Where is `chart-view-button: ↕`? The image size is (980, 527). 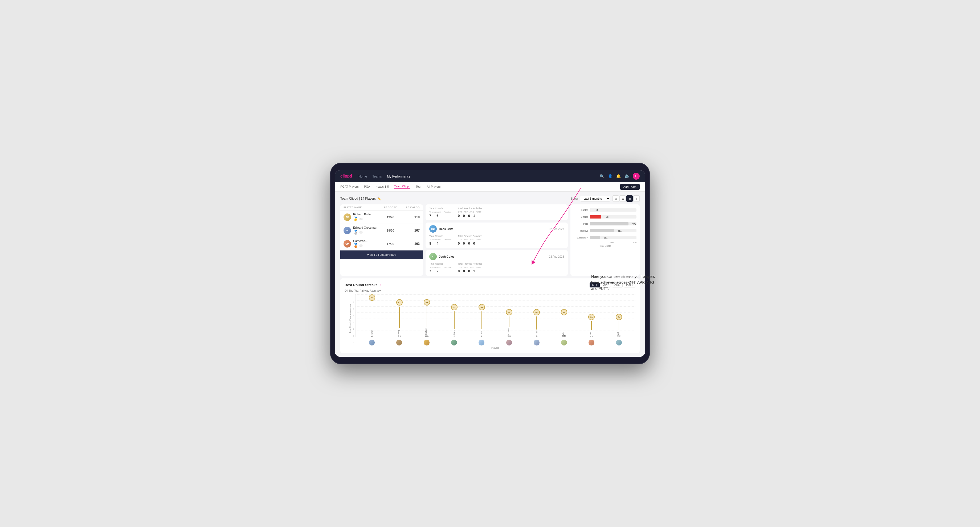
chart-view-button: ↕ is located at coordinates (636, 198).